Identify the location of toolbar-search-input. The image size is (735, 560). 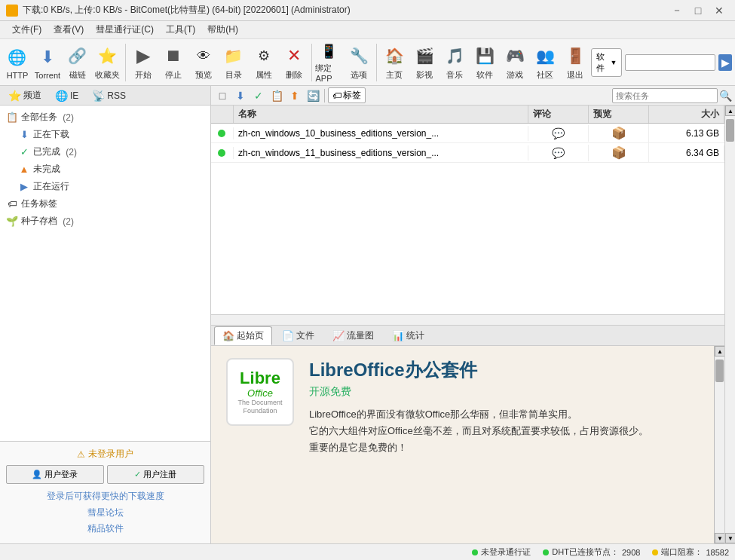
(670, 63).